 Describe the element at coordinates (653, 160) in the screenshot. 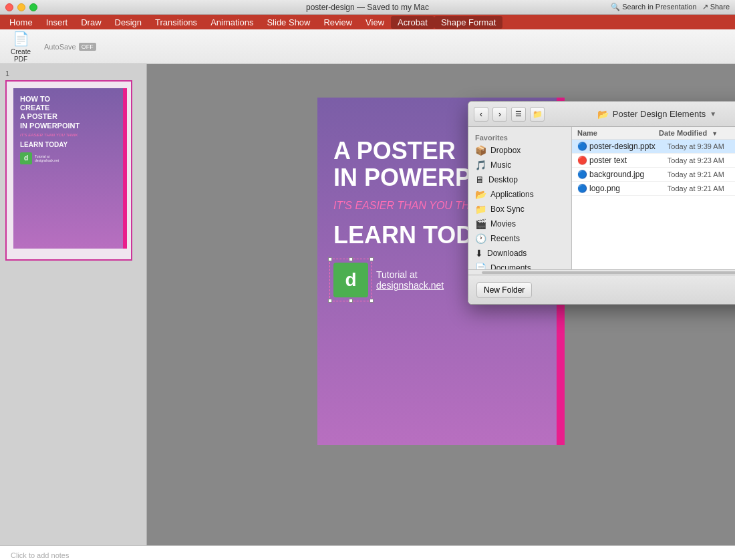

I see `file-row-poster-text: 🔴 poster text Today at 9:23 AM 11 KB Mic…` at that location.